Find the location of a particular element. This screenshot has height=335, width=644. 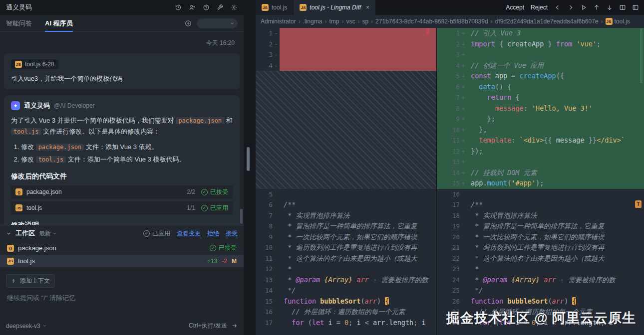

reject-link: 拒绝 is located at coordinates (213, 233).